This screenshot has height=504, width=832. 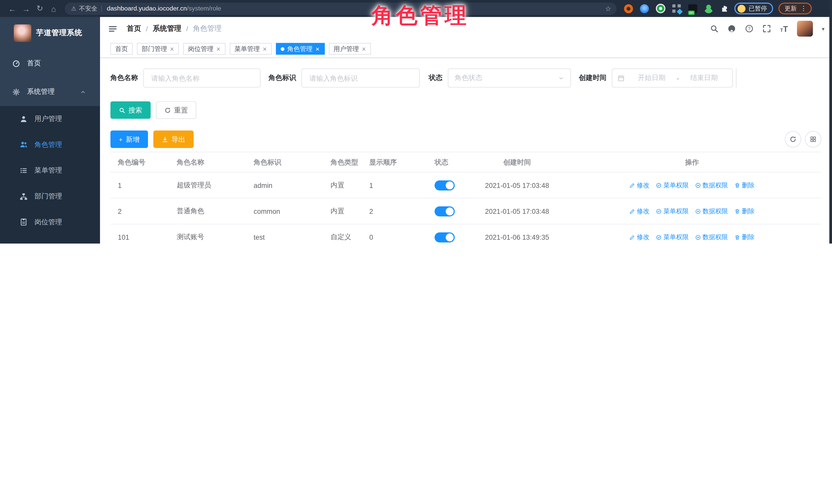 I want to click on fullscreen-icon, so click(x=766, y=28).